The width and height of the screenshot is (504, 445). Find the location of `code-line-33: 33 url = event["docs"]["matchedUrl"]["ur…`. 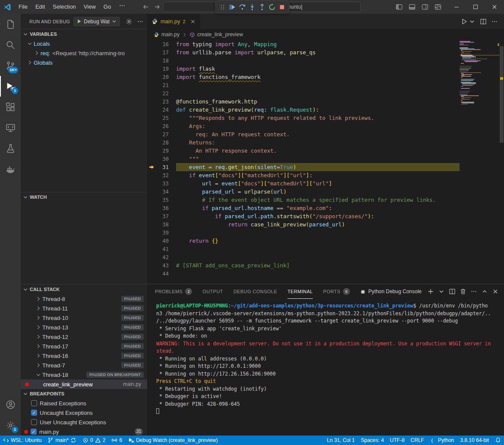

code-line-33: 33 url = event["docs"]["matchedUrl"]["ur… is located at coordinates (303, 184).